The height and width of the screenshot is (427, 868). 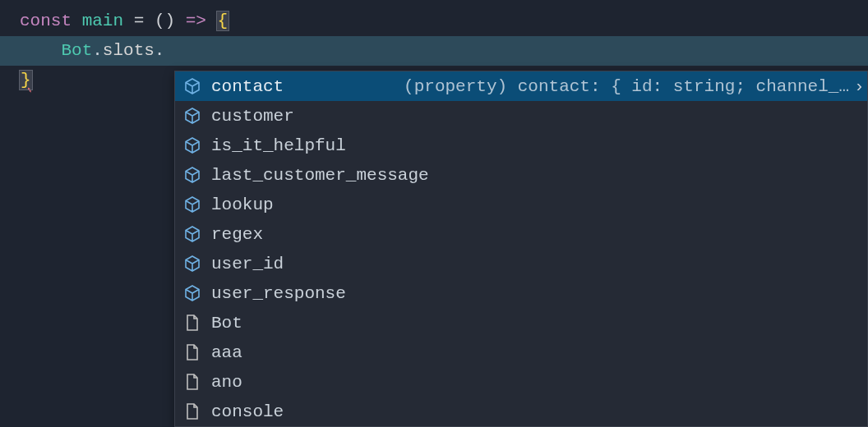 I want to click on suggestion-item: ano, so click(x=521, y=382).